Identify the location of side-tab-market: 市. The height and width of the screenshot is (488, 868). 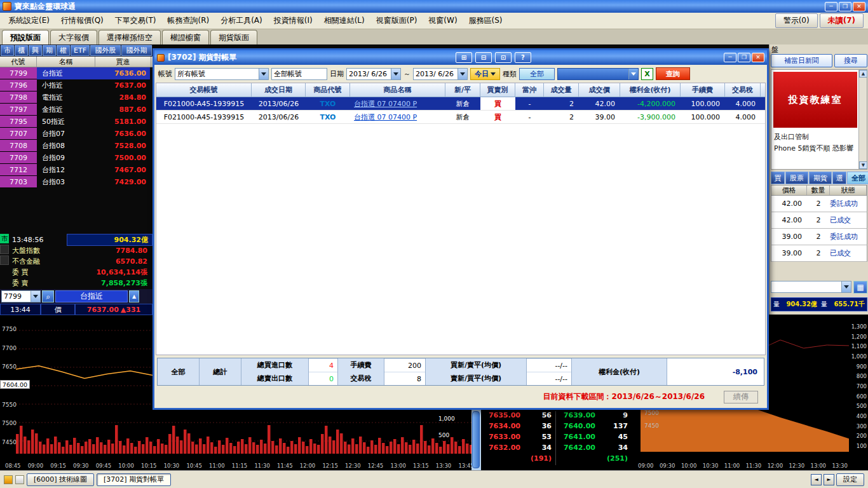
(4, 239).